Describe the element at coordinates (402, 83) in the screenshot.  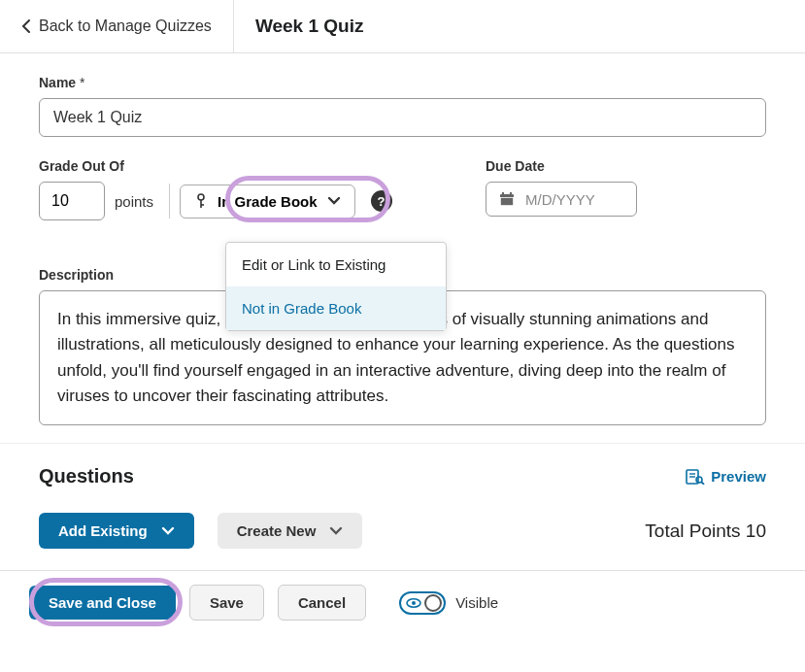
I see `name-label: Name *` at that location.